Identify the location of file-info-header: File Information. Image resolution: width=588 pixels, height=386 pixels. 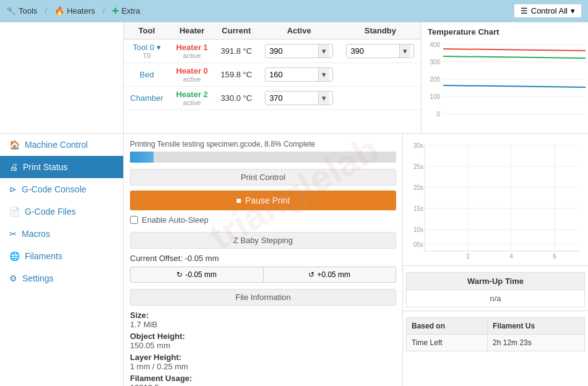
(263, 297).